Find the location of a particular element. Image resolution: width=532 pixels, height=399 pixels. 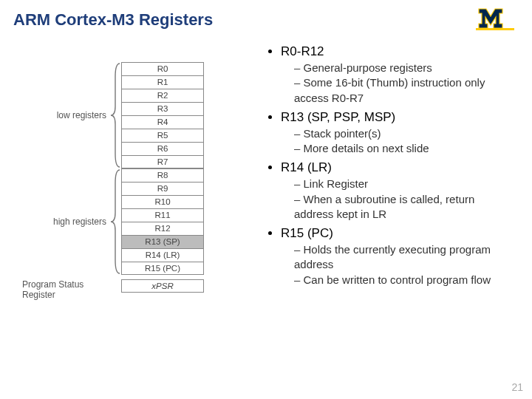

umich-logo is located at coordinates (495, 19).